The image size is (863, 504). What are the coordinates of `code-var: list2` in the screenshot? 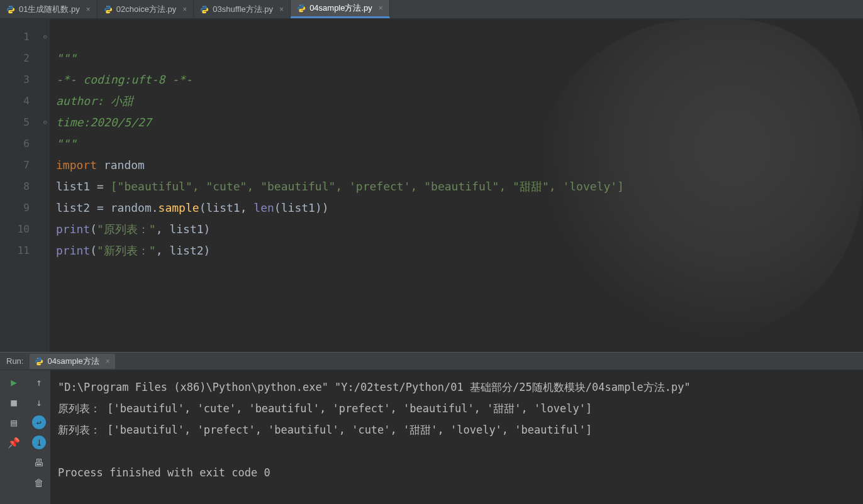 It's located at (73, 207).